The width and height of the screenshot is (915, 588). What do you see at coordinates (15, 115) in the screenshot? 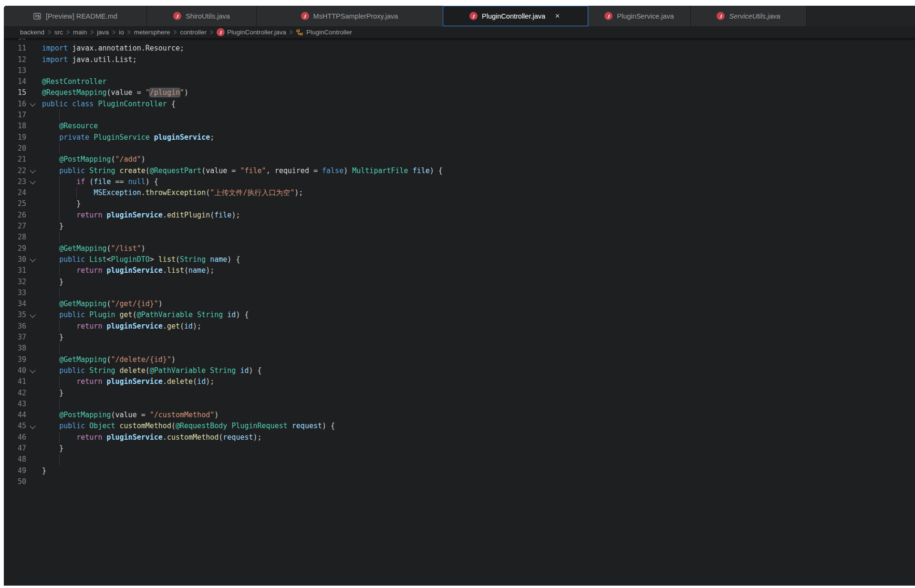
I see `line-number: 17` at bounding box center [15, 115].